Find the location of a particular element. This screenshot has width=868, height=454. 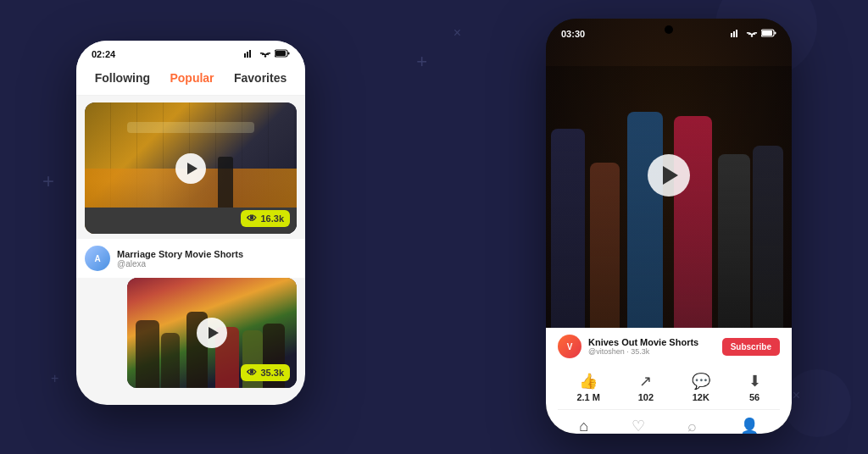

video-author-1: @alexa is located at coordinates (180, 264).